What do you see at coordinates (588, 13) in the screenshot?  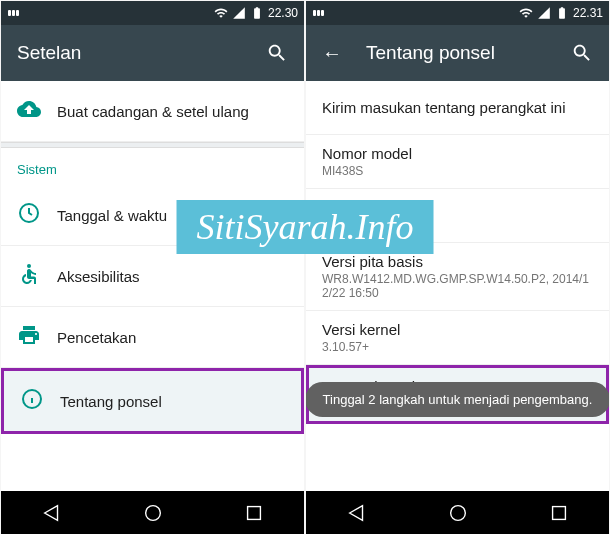 I see `status-time: 22.31` at bounding box center [588, 13].